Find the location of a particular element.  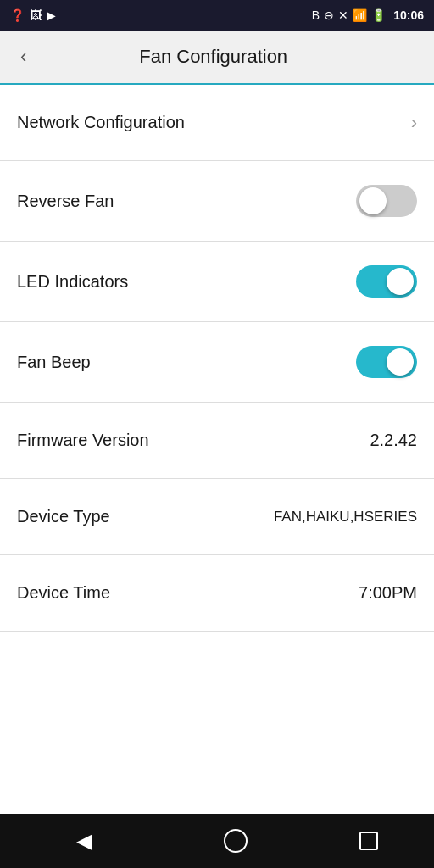

page-title: Fan Configuration is located at coordinates (214, 57).